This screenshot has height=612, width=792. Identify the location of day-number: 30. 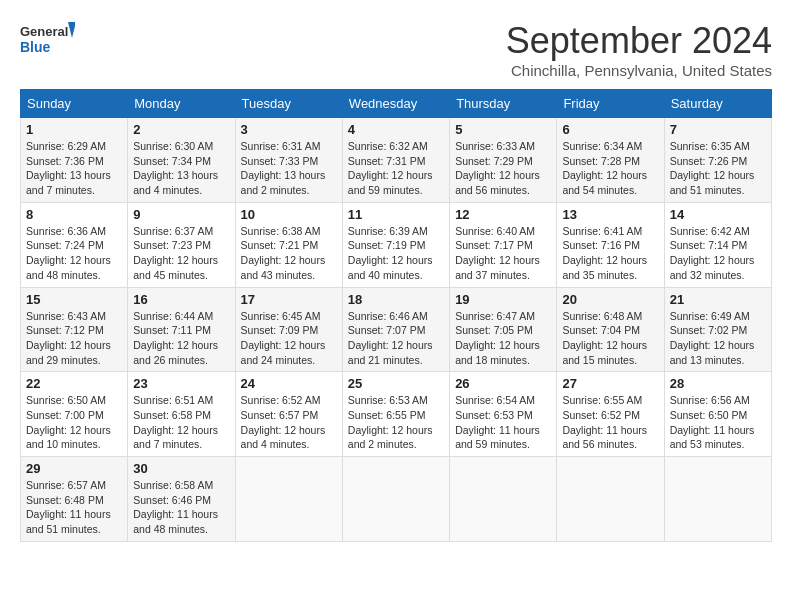
(181, 468).